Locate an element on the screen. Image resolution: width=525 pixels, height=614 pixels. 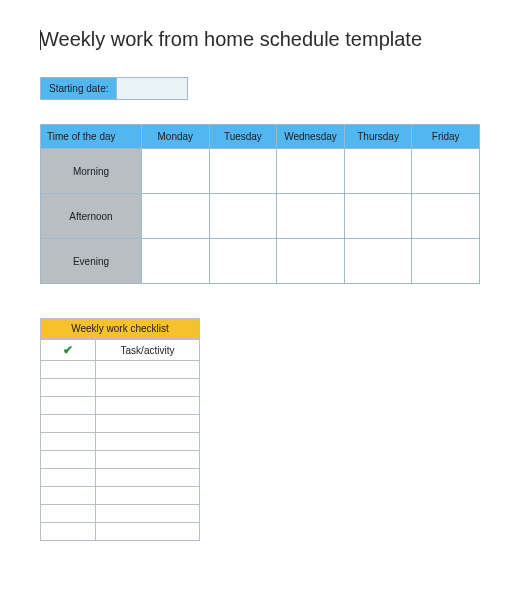
schedule-day-header: Wednesday is located at coordinates (311, 137).